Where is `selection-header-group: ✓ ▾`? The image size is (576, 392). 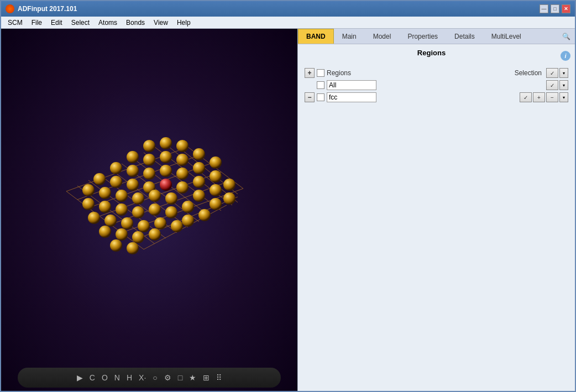
selection-header-group: ✓ ▾ is located at coordinates (557, 73).